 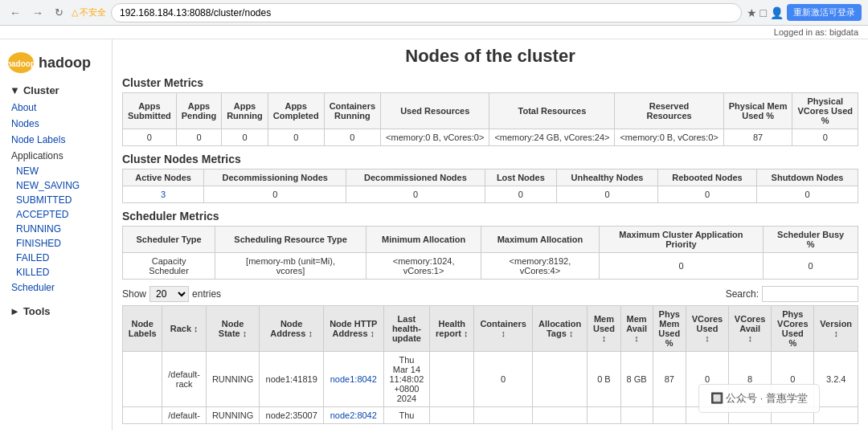 I want to click on sidebar-item-running: RUNNING, so click(x=56, y=229).